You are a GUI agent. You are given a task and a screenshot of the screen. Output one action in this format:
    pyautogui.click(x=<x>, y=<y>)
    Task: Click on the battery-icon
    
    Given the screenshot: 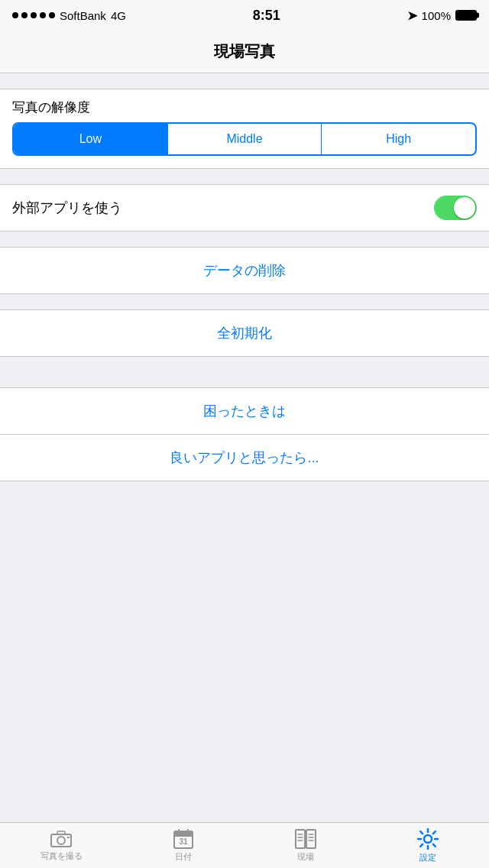 What is the action you would take?
    pyautogui.click(x=466, y=15)
    